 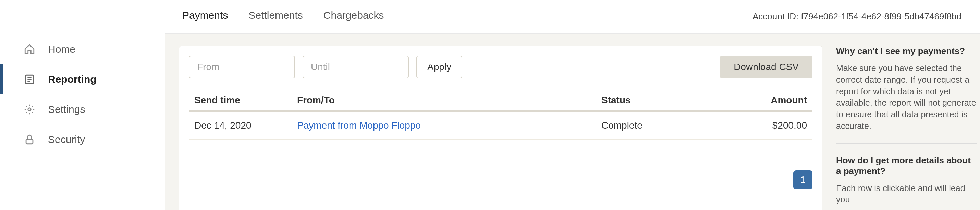 What do you see at coordinates (439, 67) in the screenshot?
I see `apply-button: Apply` at bounding box center [439, 67].